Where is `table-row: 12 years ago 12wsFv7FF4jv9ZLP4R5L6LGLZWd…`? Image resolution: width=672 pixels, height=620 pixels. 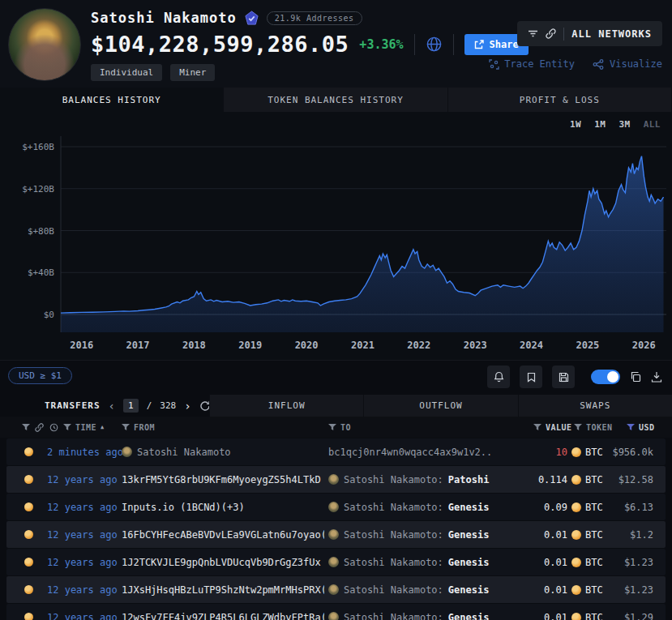 table-row: 12 years ago 12wsFv7FF4jv9ZLP4R5L6LGLZWd… is located at coordinates (336, 612).